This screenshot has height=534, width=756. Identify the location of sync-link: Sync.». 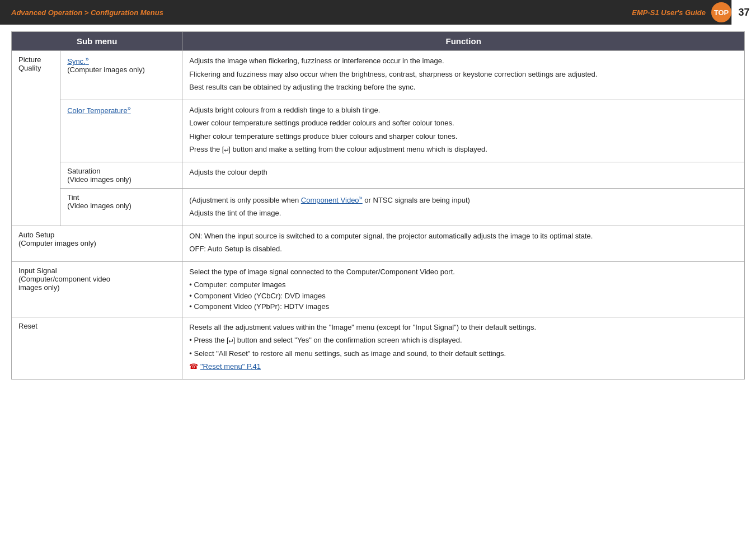
(78, 62).